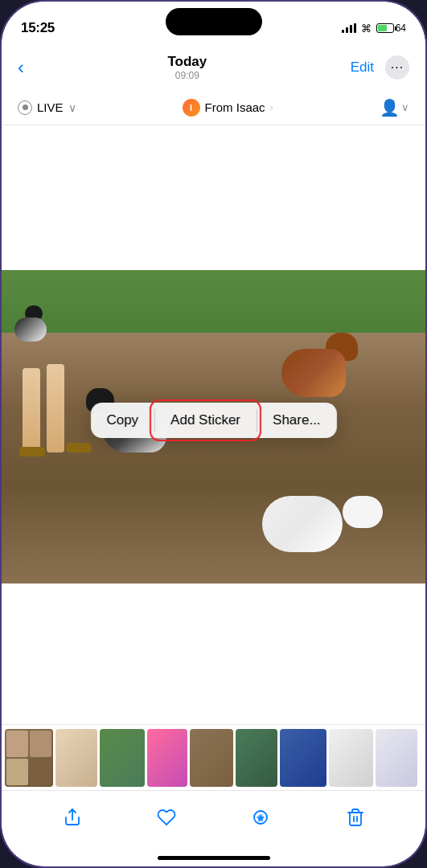 Image resolution: width=427 pixels, height=868 pixels. Describe the element at coordinates (166, 817) in the screenshot. I see `heart-icon` at that location.